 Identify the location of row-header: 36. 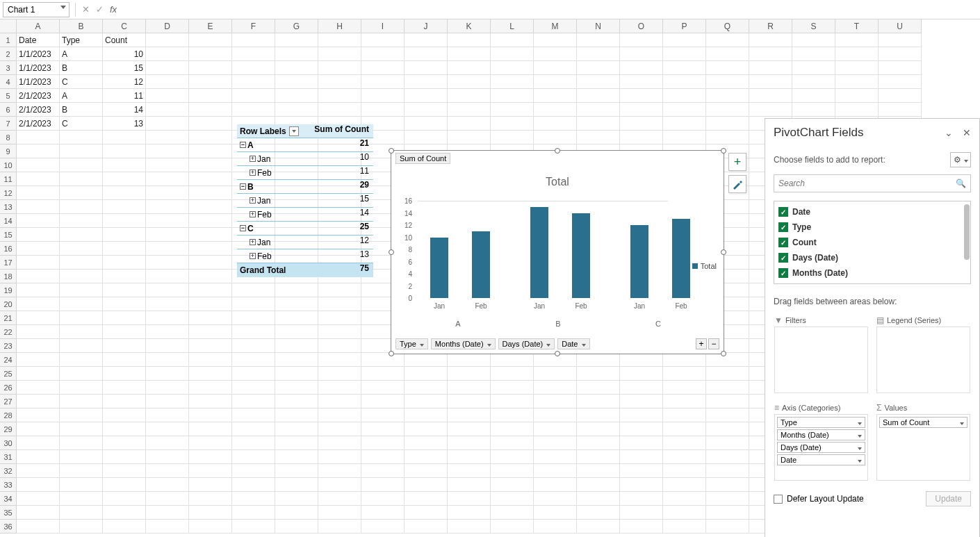
(8, 527).